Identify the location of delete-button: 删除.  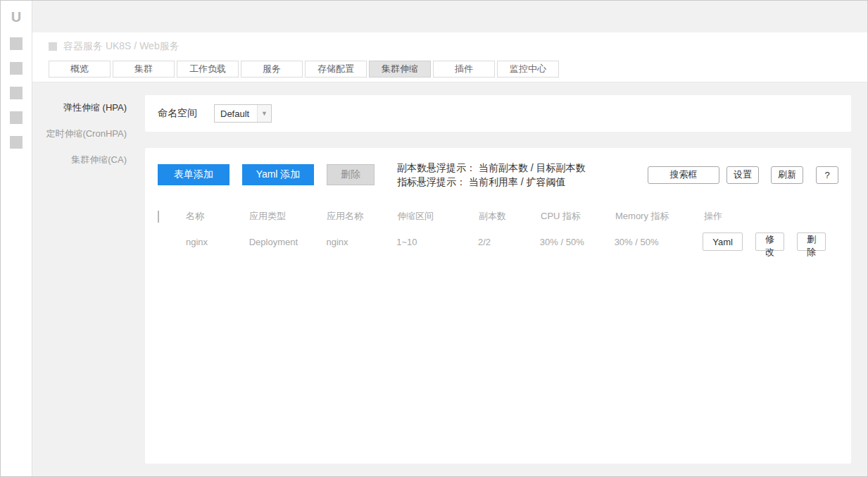
(351, 175).